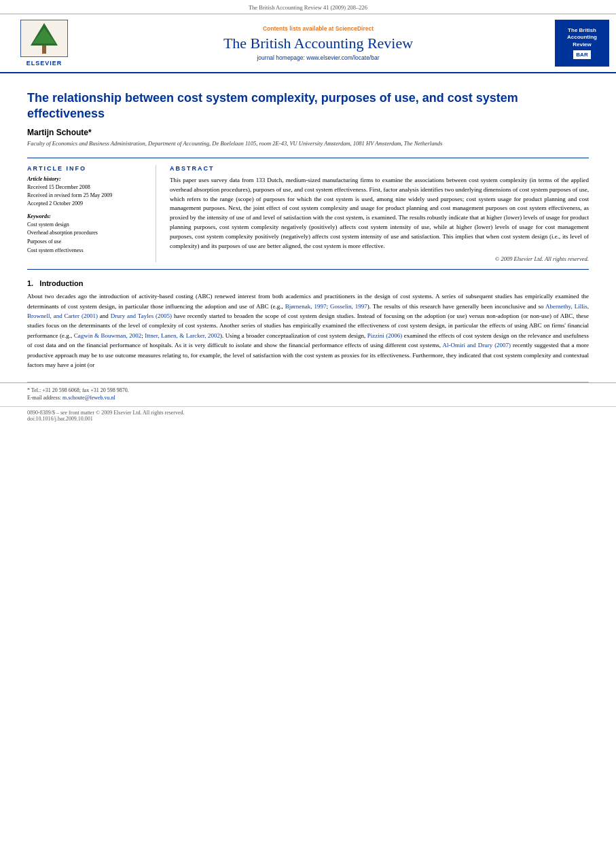  What do you see at coordinates (308, 390) in the screenshot?
I see `footnote-1: * Tel.: +31 20 598 6068; fax +31 20 598 …` at bounding box center [308, 390].